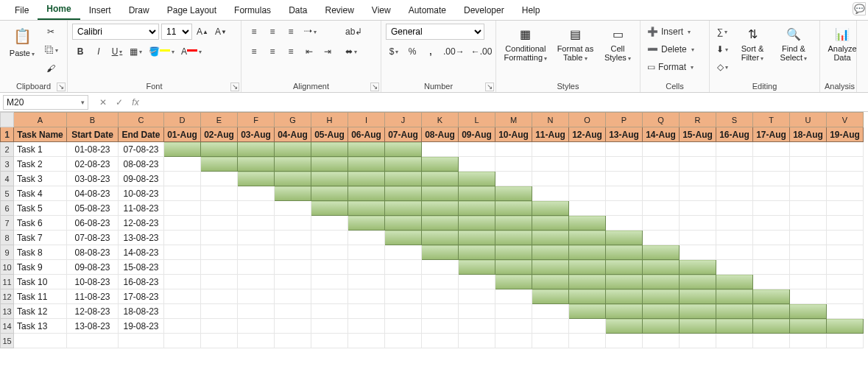 The height and width of the screenshot is (369, 868). What do you see at coordinates (141, 179) in the screenshot?
I see `cell-end: 09-08-23` at bounding box center [141, 179].